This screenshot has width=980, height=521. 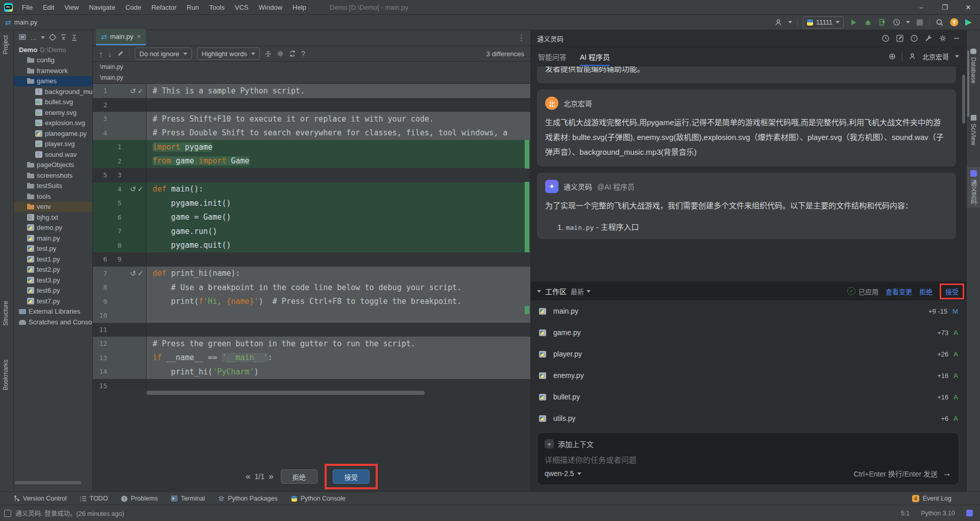 What do you see at coordinates (53, 291) in the screenshot?
I see `tree-item-test6.py: test6.py` at bounding box center [53, 291].